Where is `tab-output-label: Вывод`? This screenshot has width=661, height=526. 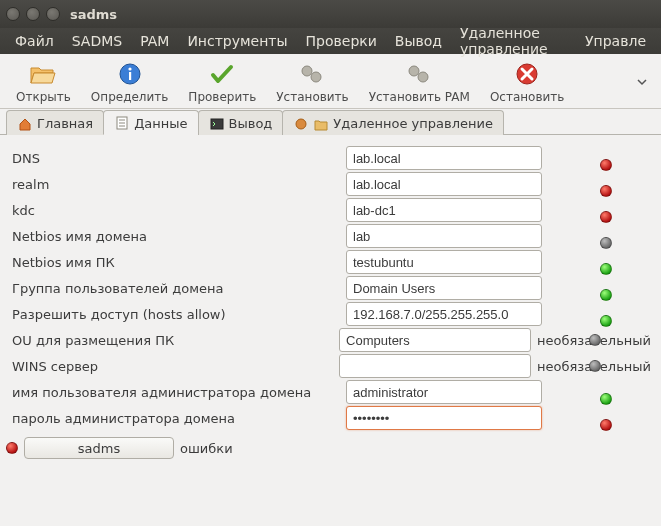
tab-output-label: Вывод is located at coordinates (251, 124).